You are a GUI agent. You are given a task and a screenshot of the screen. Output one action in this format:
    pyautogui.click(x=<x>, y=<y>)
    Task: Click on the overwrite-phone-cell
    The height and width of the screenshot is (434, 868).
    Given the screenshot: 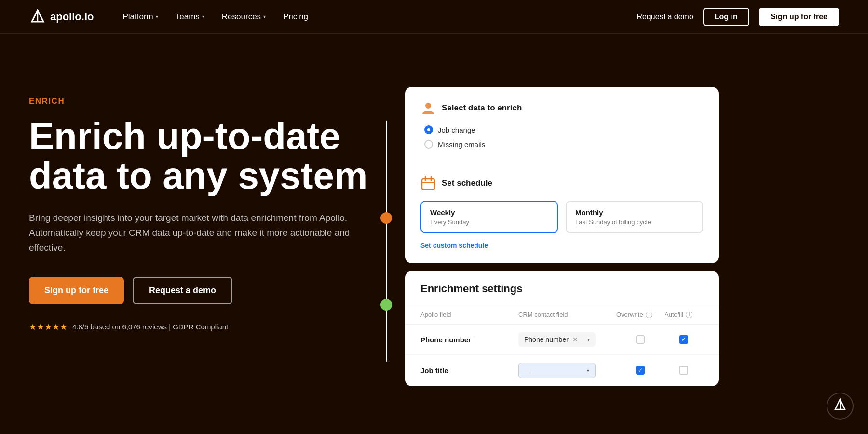 What is the action you would take?
    pyautogui.click(x=640, y=339)
    